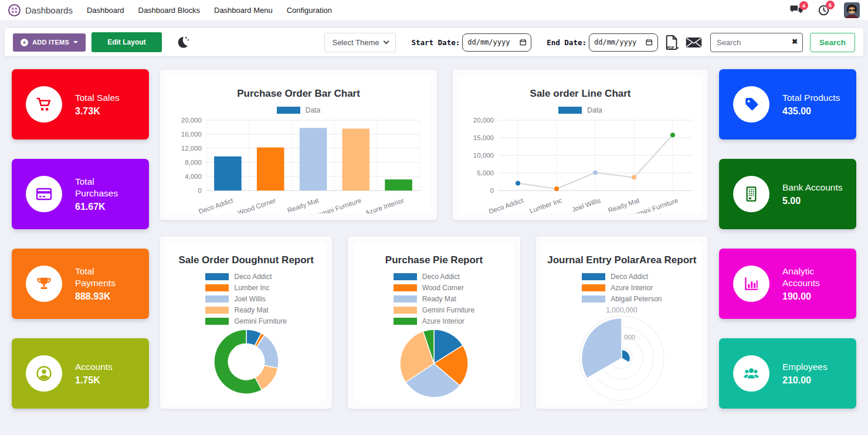 The image size is (868, 435). Describe the element at coordinates (567, 42) in the screenshot. I see `end-date-label: End Date:` at that location.